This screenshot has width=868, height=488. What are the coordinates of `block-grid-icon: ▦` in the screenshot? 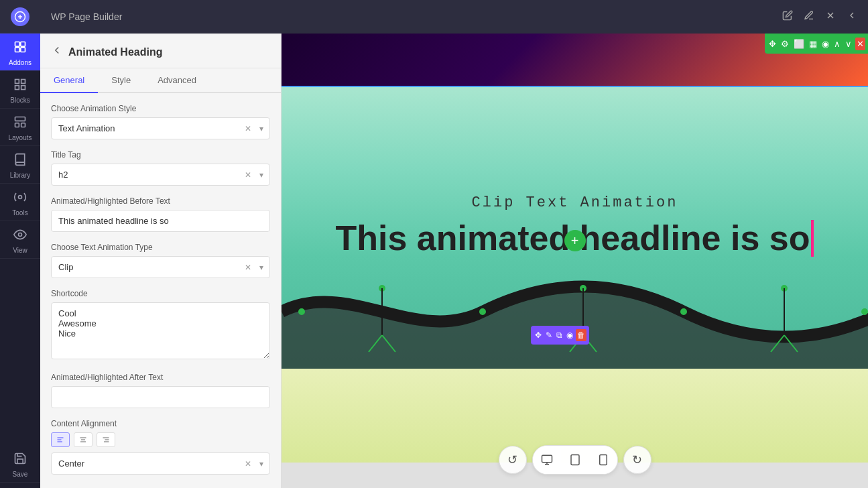 It's located at (813, 44).